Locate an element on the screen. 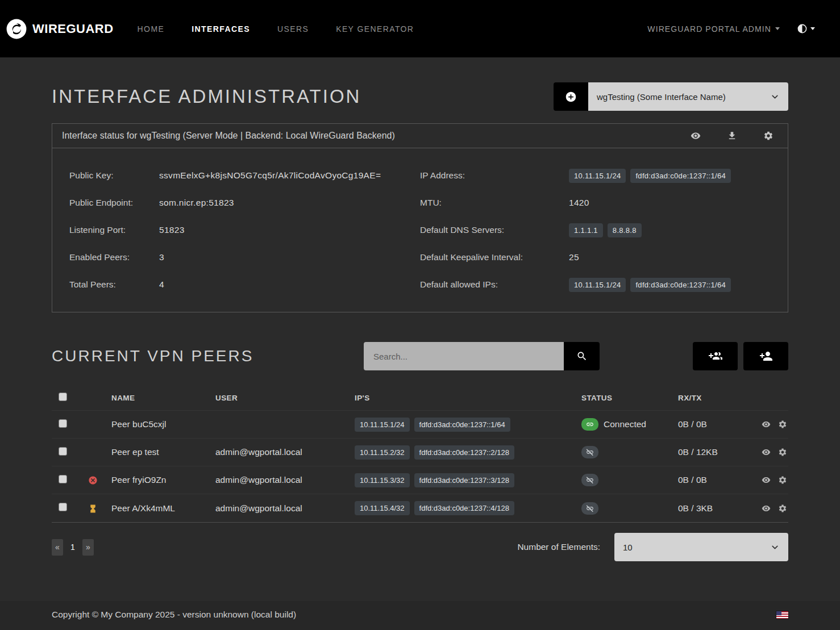  peer-row: Peer fryiO9Zn admin@wgportal.local 10.11… is located at coordinates (420, 481).